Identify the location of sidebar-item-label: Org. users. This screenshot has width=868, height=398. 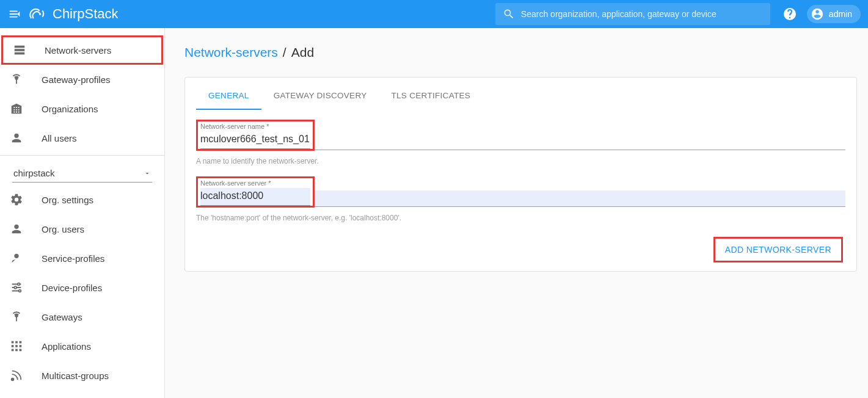
(63, 230).